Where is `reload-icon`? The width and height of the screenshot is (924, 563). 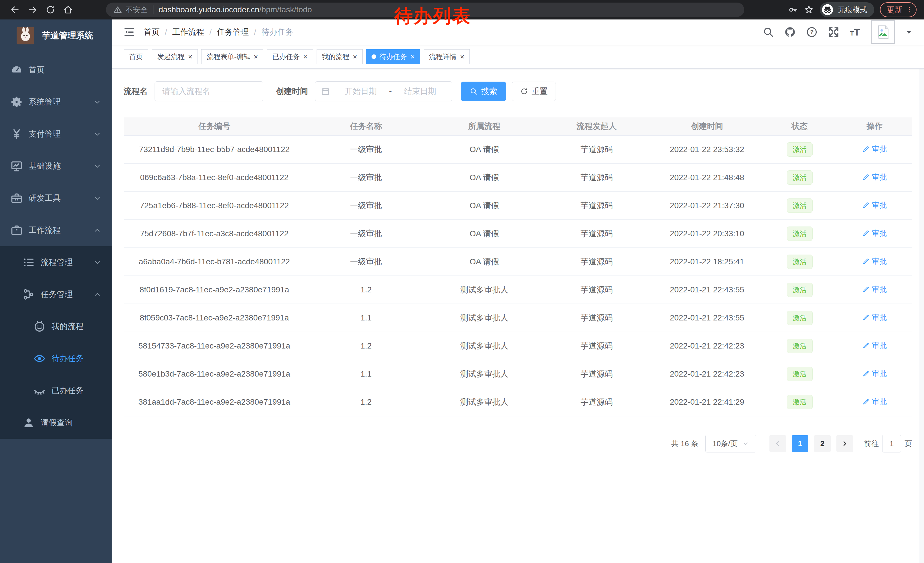 reload-icon is located at coordinates (50, 10).